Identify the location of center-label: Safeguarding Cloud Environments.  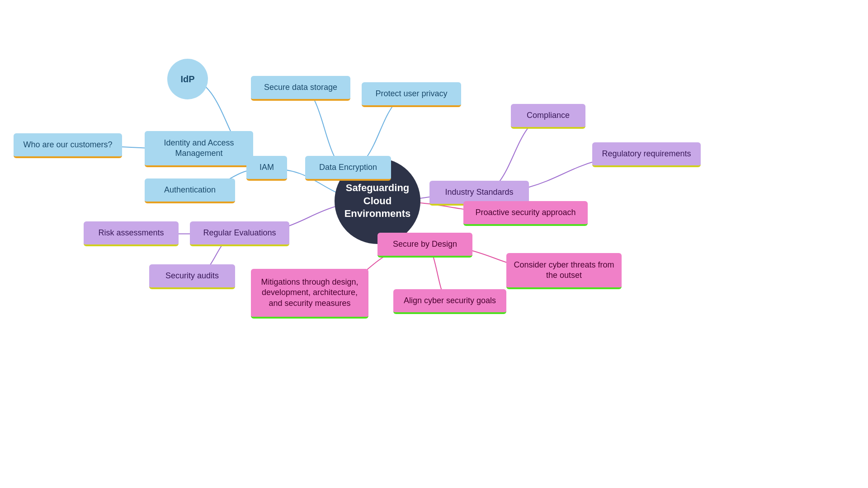
(377, 201).